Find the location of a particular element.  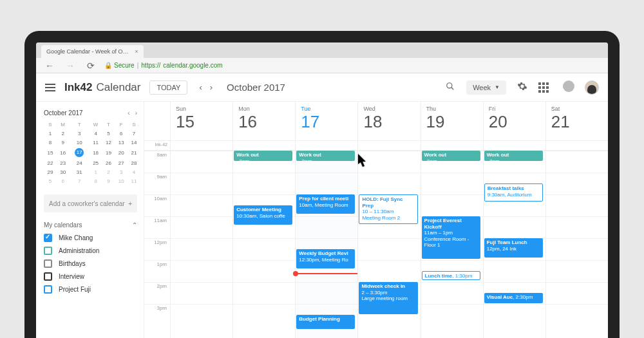

calendar-list-item: Interview is located at coordinates (90, 277).